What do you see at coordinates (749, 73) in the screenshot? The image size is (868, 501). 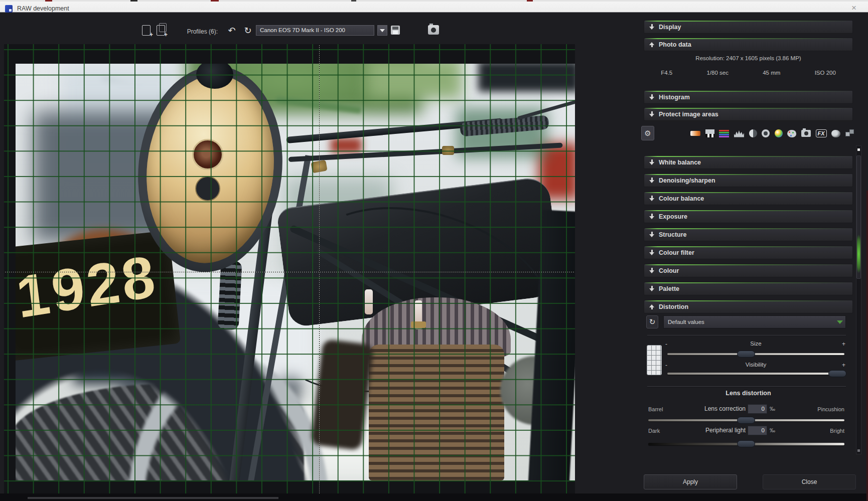 I see `exif-values-row: F4.5 1/80 sec 45 mm ISO 200` at bounding box center [749, 73].